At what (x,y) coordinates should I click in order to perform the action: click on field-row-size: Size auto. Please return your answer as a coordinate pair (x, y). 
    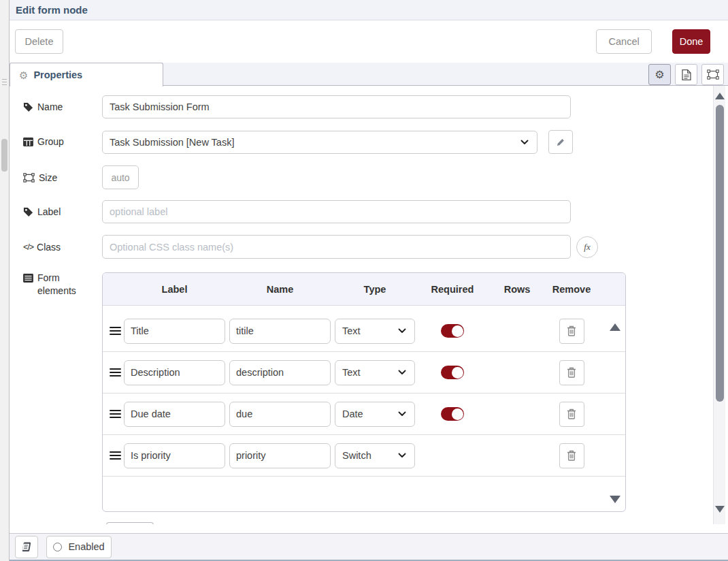
    Looking at the image, I should click on (369, 177).